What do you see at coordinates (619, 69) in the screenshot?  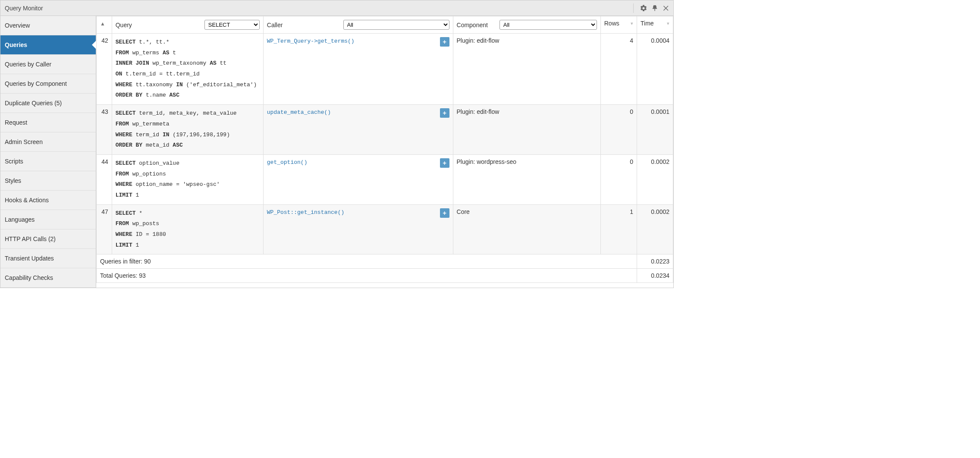 I see `rows-cell: 4` at bounding box center [619, 69].